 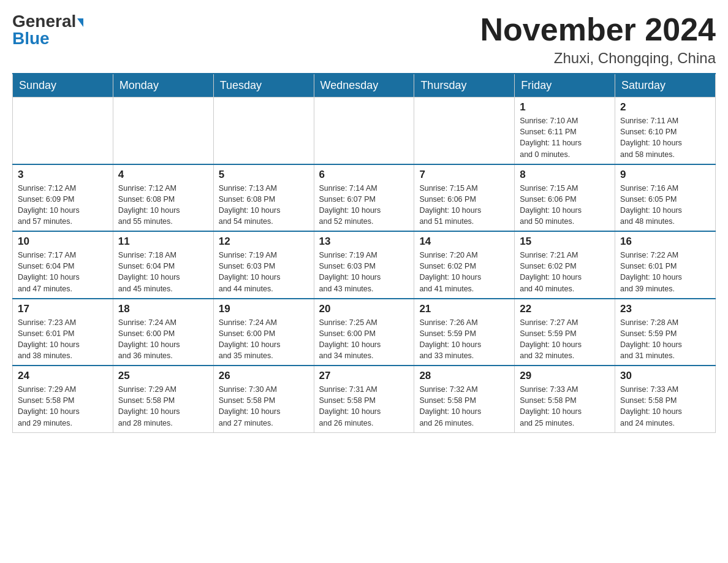 I want to click on weekday-header-wednesday: Wednesday, so click(x=364, y=86).